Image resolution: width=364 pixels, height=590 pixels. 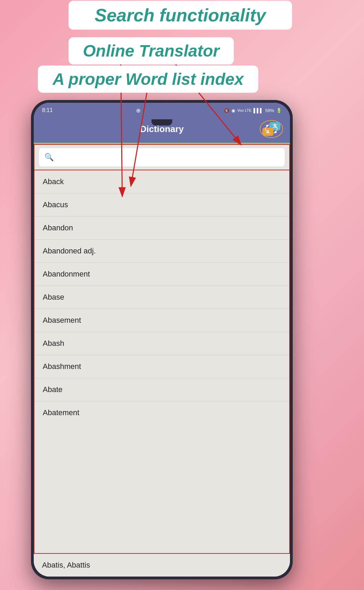 I want to click on search-input: 🔍, so click(x=162, y=157).